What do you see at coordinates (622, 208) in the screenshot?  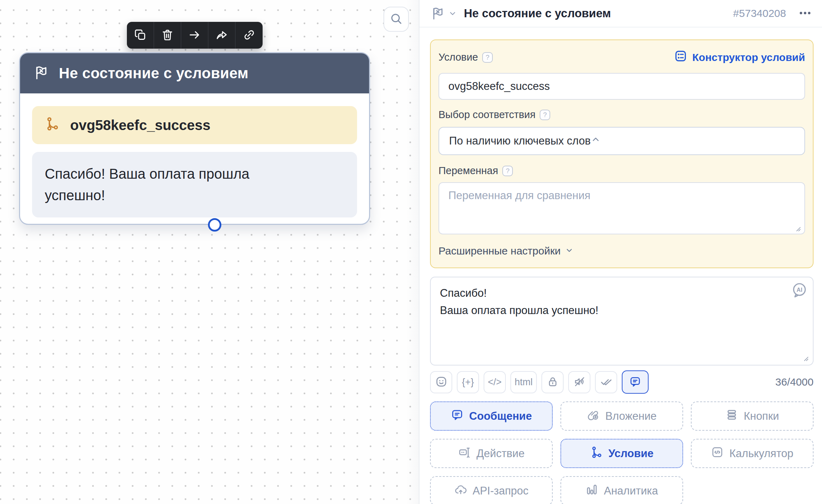 I see `variable-textarea` at bounding box center [622, 208].